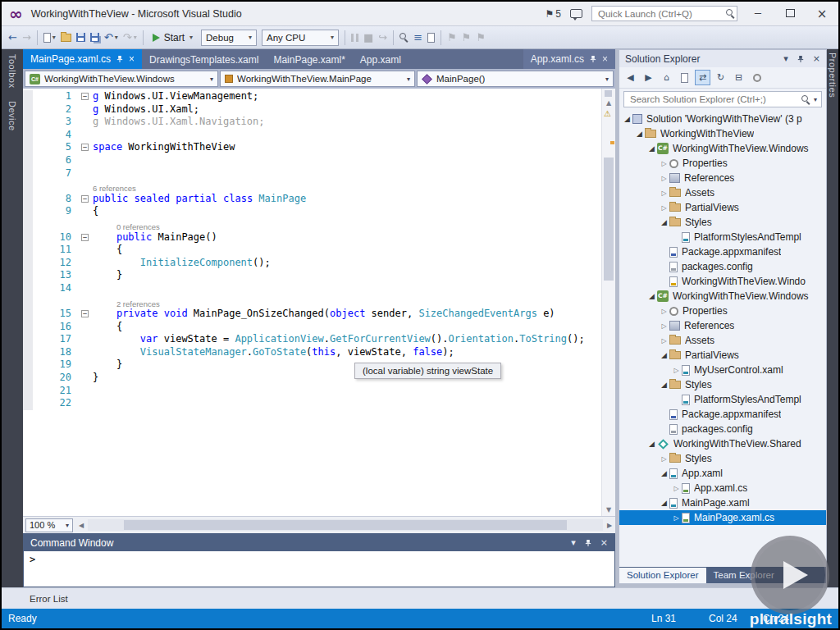 The height and width of the screenshot is (630, 840). What do you see at coordinates (666, 77) in the screenshot?
I see `home-icon: ⌂` at bounding box center [666, 77].